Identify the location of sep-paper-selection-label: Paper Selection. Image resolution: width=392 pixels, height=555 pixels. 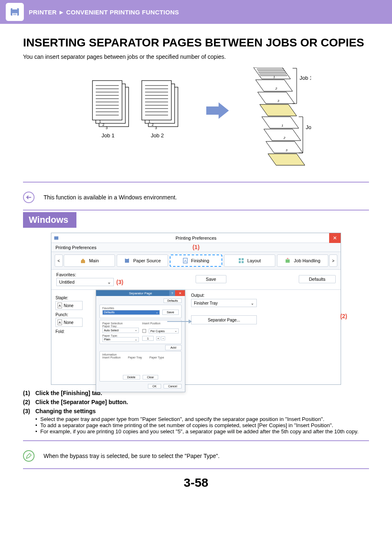
(121, 323).